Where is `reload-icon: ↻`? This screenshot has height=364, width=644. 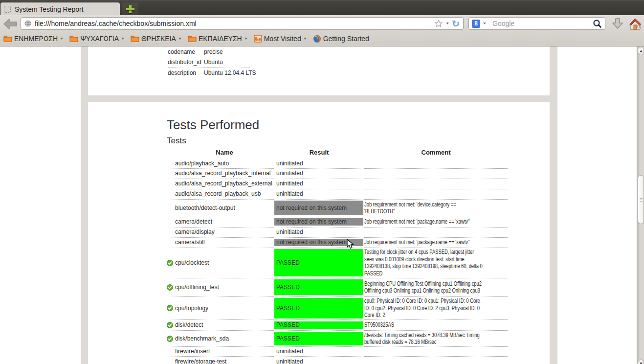 reload-icon: ↻ is located at coordinates (456, 23).